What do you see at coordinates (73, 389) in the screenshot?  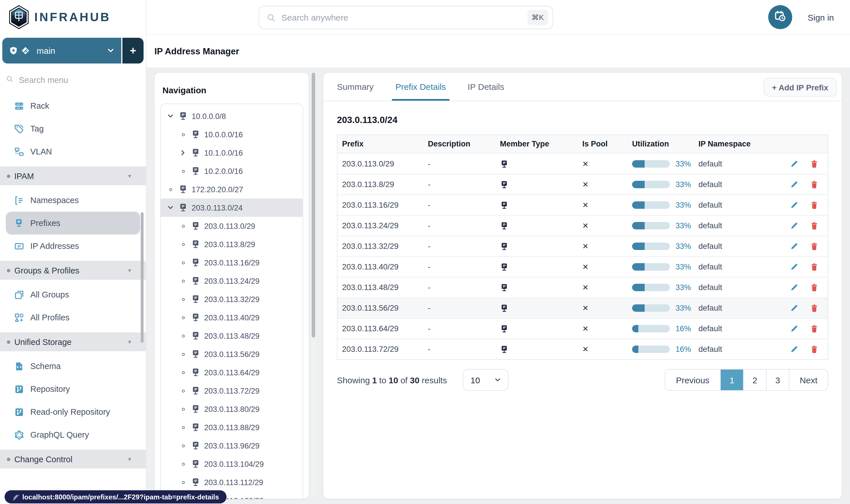 I see `sidebar-item-repository: Repository` at bounding box center [73, 389].